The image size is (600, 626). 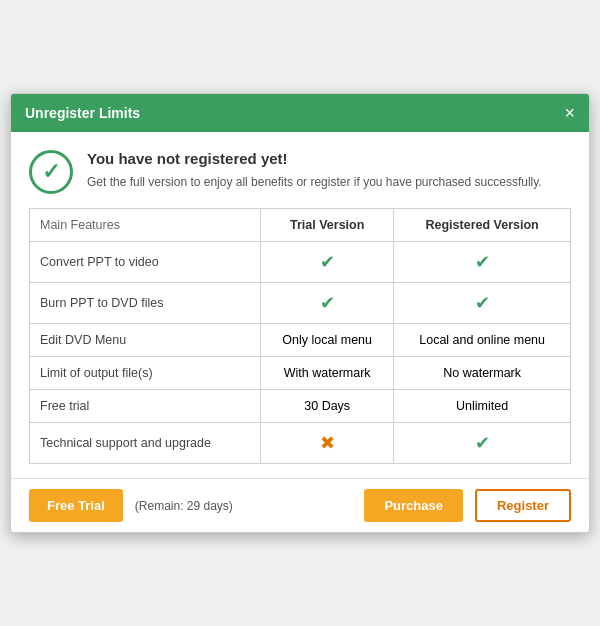 What do you see at coordinates (300, 262) in the screenshot?
I see `table-row: Convert PPT to video ✔ ✔` at bounding box center [300, 262].